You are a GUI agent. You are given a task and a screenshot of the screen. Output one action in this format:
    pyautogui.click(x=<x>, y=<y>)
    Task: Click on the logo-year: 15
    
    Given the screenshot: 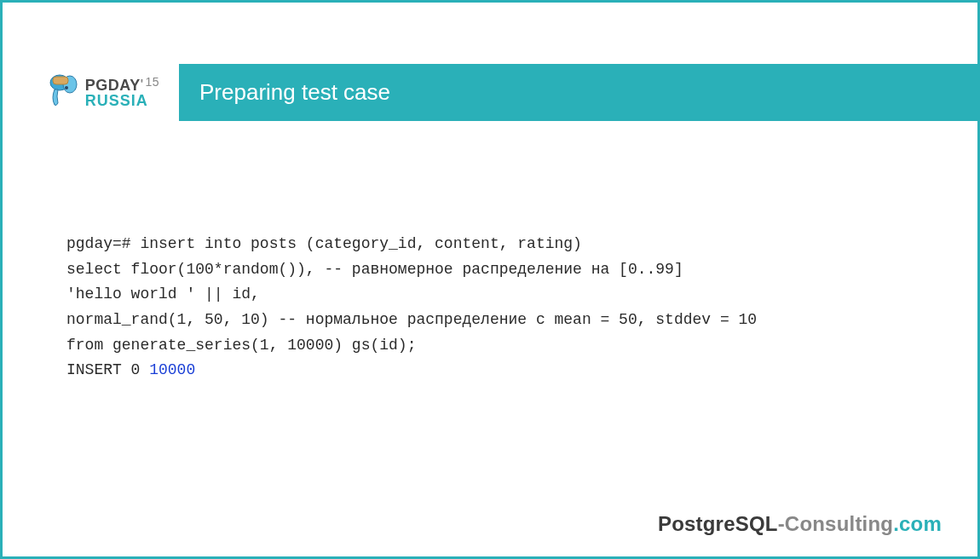 What is the action you would take?
    pyautogui.click(x=153, y=82)
    